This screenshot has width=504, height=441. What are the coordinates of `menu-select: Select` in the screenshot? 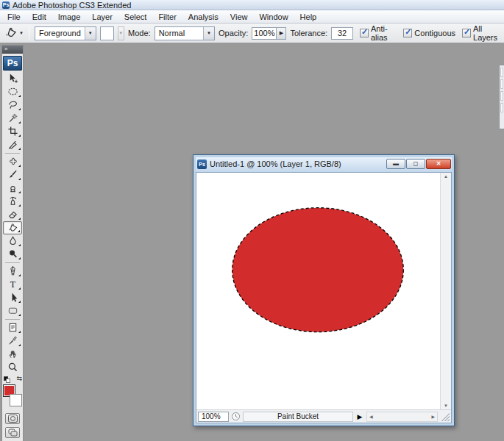 It's located at (135, 17).